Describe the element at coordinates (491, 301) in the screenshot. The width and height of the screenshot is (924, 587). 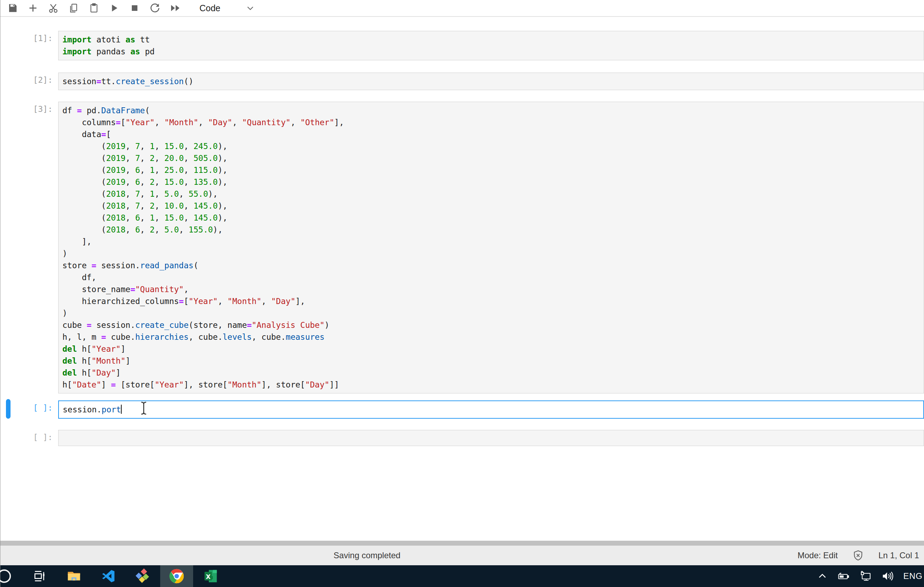
I see `code-line: hierarchized_columns=["Year", "Month", "…` at that location.